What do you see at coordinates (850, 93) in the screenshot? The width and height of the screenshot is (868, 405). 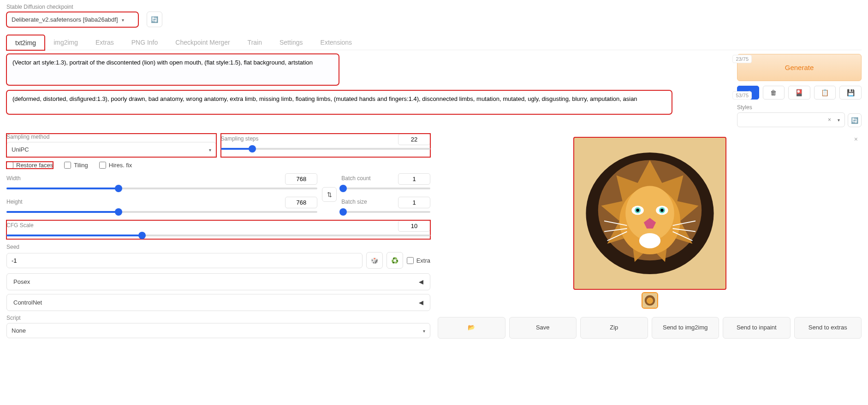 I see `save-style-button: 💾` at bounding box center [850, 93].